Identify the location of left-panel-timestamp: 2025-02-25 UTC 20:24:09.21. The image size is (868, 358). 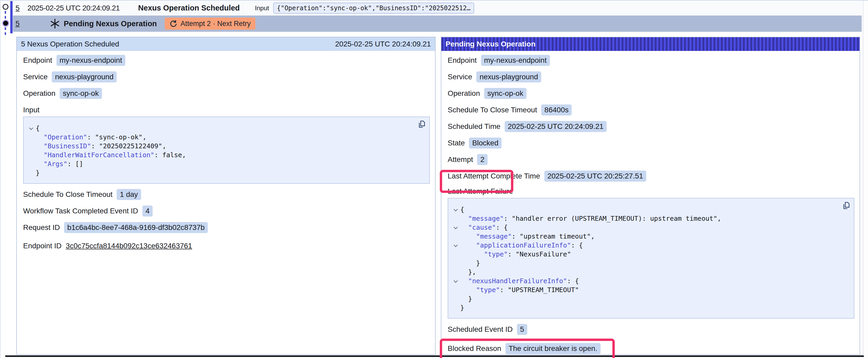
(383, 44).